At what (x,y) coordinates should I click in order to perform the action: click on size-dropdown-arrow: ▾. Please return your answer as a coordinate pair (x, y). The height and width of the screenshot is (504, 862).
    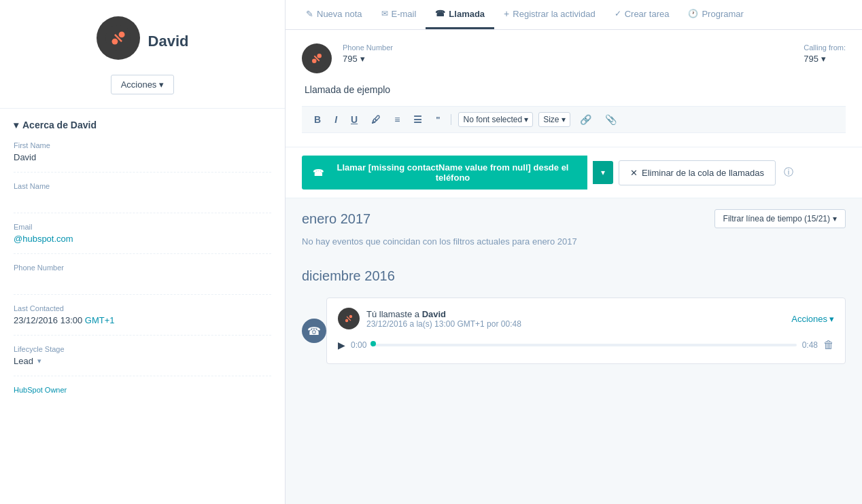
    Looking at the image, I should click on (564, 120).